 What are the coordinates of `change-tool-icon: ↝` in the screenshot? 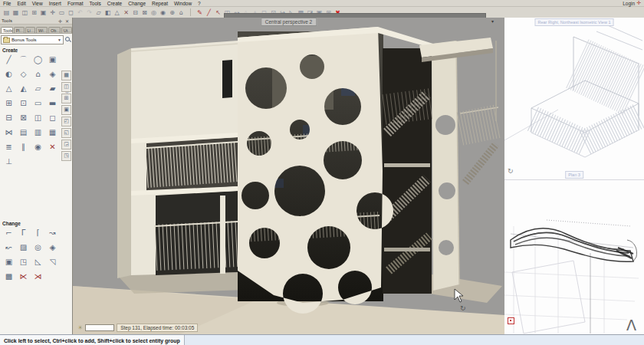 It's located at (52, 233).